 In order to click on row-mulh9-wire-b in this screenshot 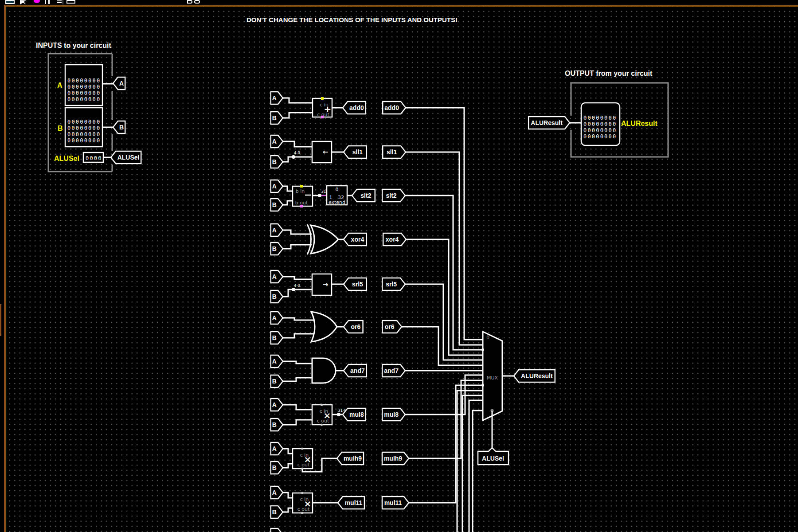, I will do `click(288, 466)`.